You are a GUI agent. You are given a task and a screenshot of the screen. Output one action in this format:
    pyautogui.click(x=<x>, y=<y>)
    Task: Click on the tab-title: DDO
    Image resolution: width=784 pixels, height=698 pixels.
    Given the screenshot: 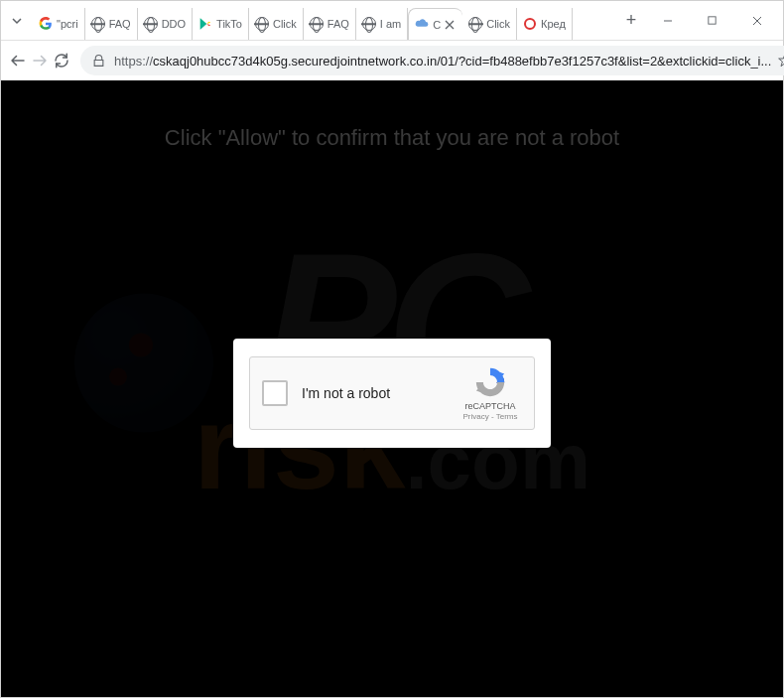 What is the action you would take?
    pyautogui.click(x=174, y=24)
    